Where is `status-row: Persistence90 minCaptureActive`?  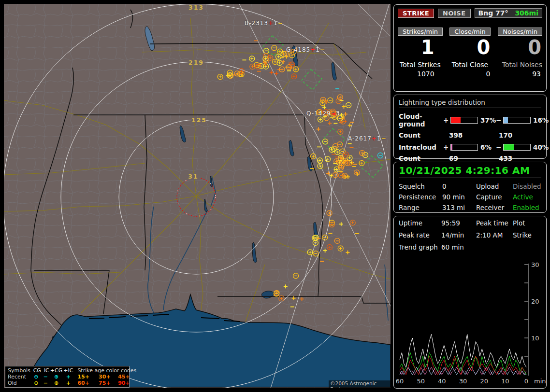 status-row: Persistence90 minCaptureActive is located at coordinates (470, 197).